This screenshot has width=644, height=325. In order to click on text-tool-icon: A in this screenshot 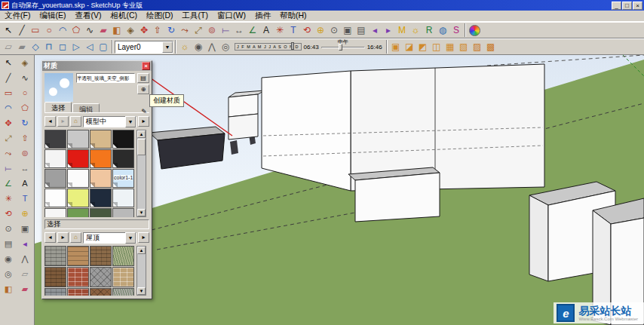, I will do `click(25, 184)`.